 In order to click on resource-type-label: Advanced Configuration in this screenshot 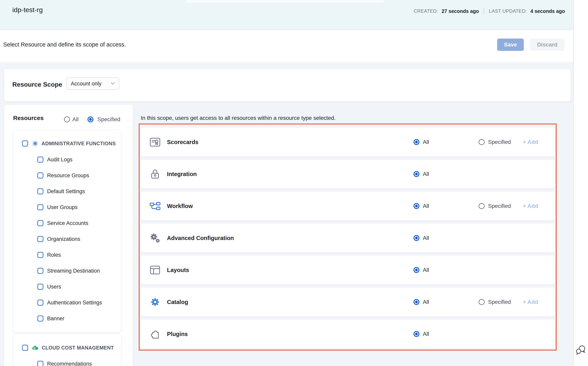, I will do `click(201, 238)`.